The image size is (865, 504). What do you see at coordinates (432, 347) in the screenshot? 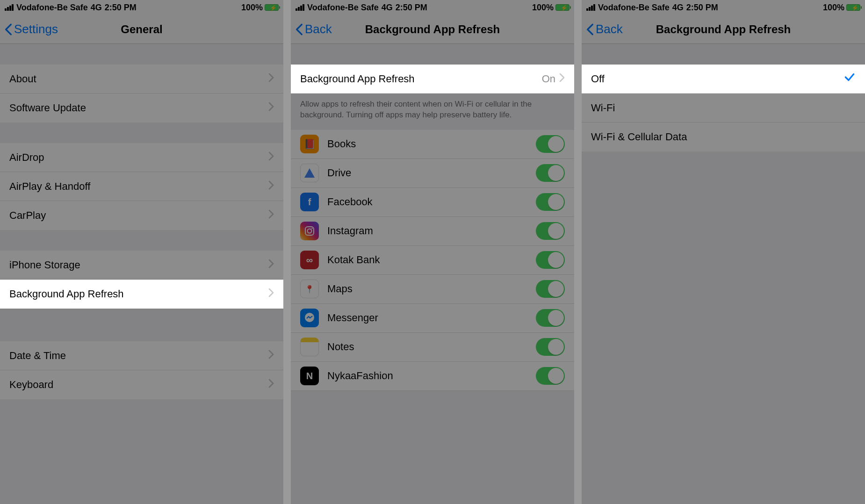
I see `app-row-notes: Notes` at bounding box center [432, 347].